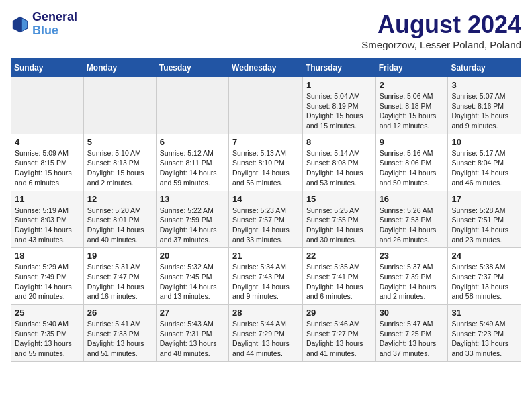 The width and height of the screenshot is (532, 411). I want to click on title-block: August 2024 Smegorzow, Lesser Poland, Po…, so click(441, 31).